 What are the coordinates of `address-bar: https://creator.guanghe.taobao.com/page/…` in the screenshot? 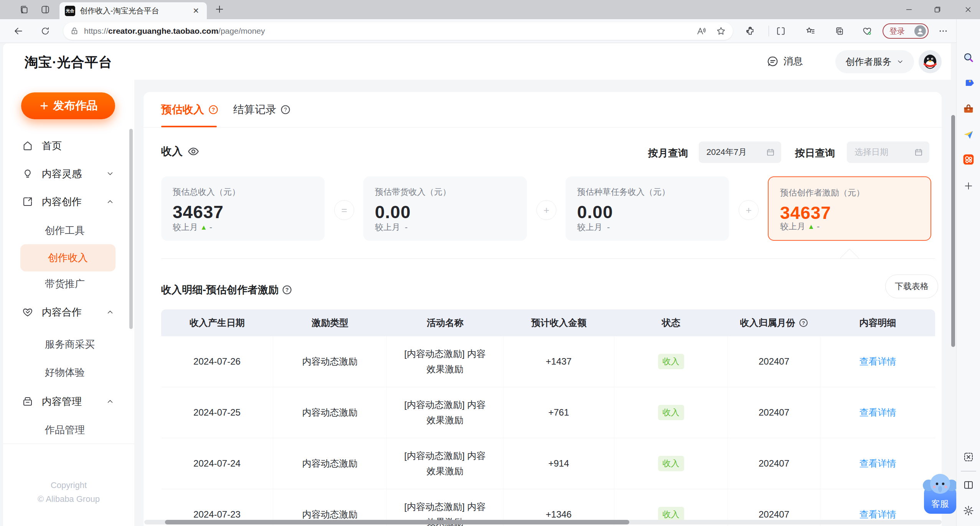 It's located at (398, 31).